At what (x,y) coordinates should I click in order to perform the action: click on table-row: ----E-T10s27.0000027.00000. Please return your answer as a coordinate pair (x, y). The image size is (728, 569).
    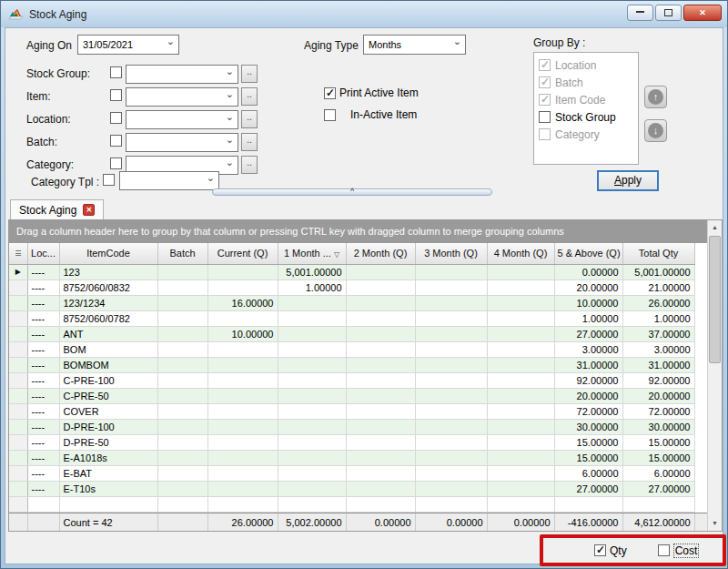
    Looking at the image, I should click on (351, 488).